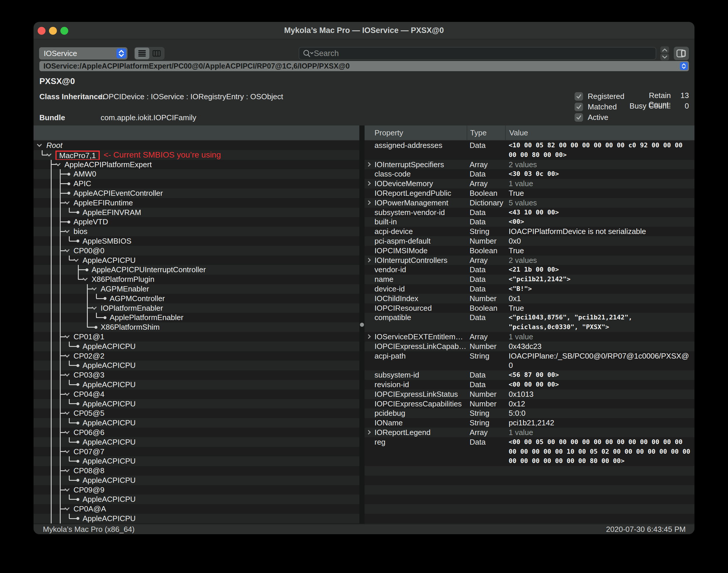 The image size is (728, 573). Describe the element at coordinates (416, 133) in the screenshot. I see `column-header-property: Property` at that location.